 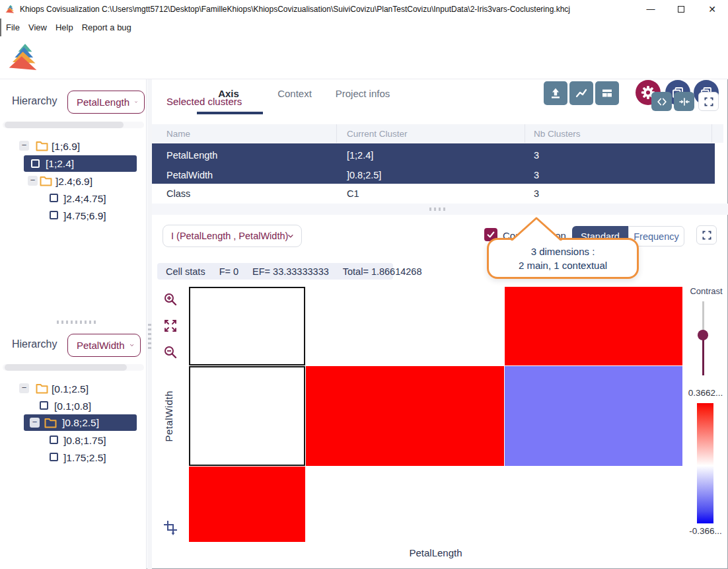 I want to click on tooltip-line2: 2 main, 1 contextual, so click(x=563, y=266).